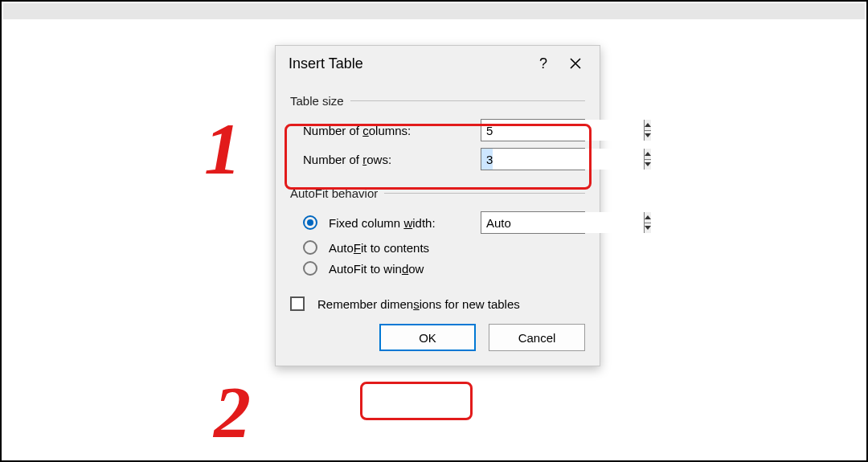 This screenshot has width=868, height=462. Describe the element at coordinates (310, 268) in the screenshot. I see `autofit-window-radio` at that location.